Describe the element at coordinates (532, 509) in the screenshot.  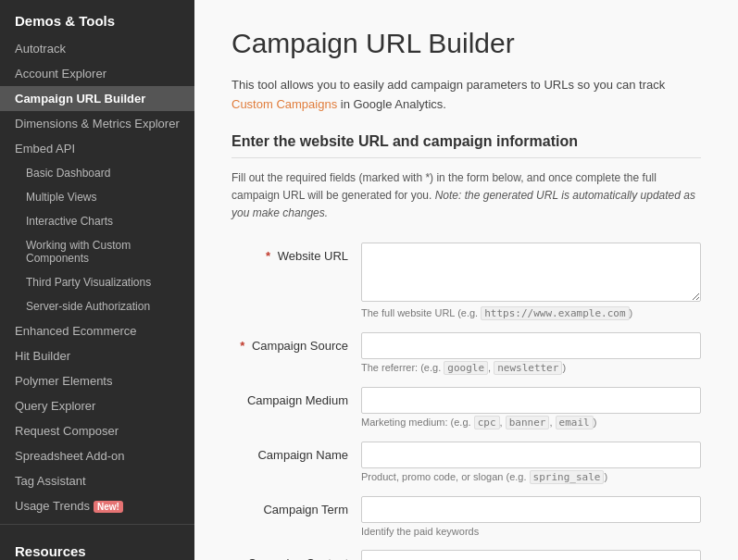
I see `campaign-term-input` at that location.